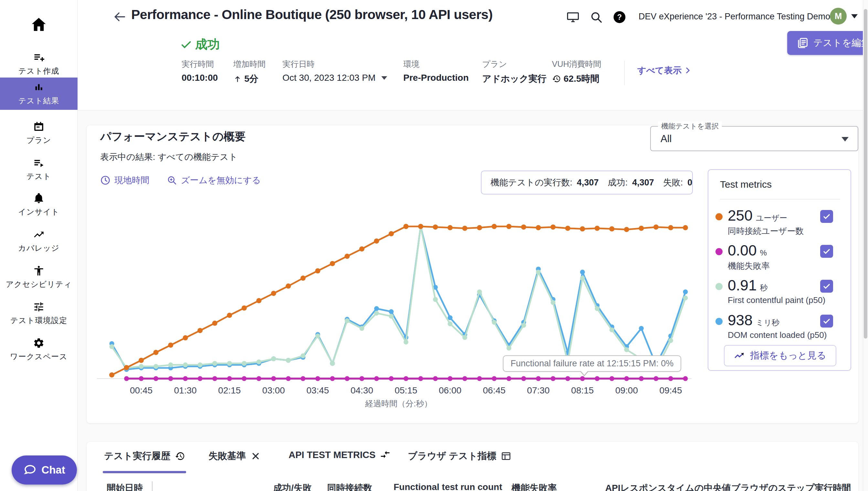 The image size is (868, 491). I want to click on scrollbar-thumb, so click(866, 174).